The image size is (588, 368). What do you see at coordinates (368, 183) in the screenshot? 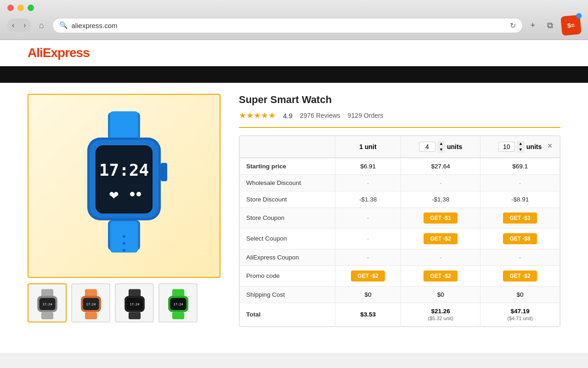
I see `wholesale-col1: -` at bounding box center [368, 183].